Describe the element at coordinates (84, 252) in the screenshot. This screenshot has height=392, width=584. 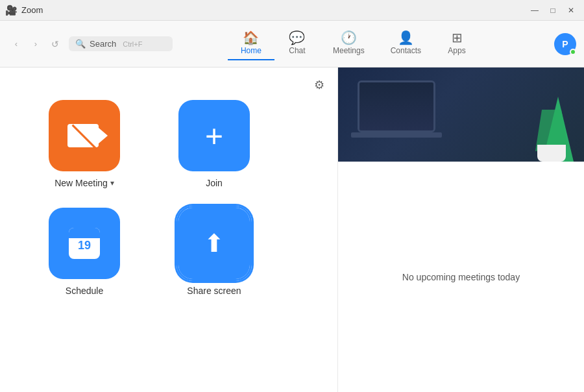
I see `schedule-action: 19 Schedule` at that location.